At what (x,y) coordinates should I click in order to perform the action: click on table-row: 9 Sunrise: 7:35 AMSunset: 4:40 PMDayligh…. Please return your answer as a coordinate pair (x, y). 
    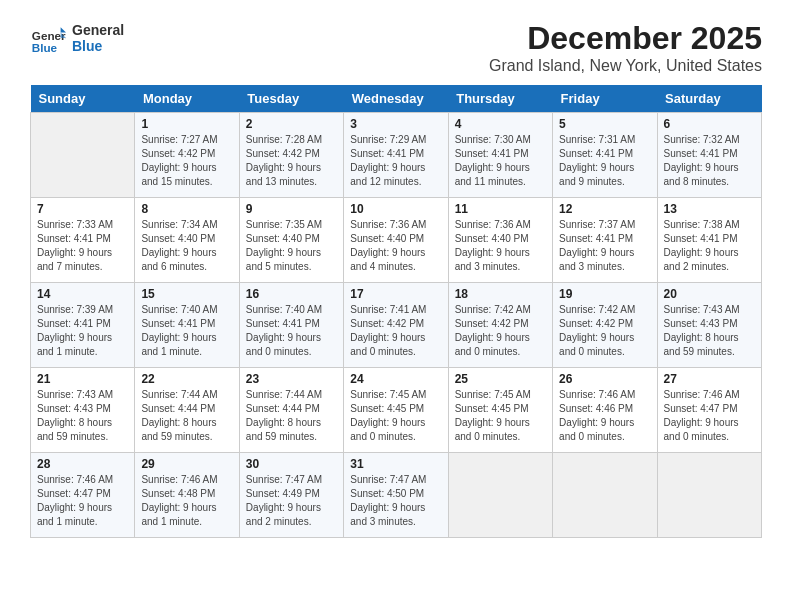
    Looking at the image, I should click on (291, 240).